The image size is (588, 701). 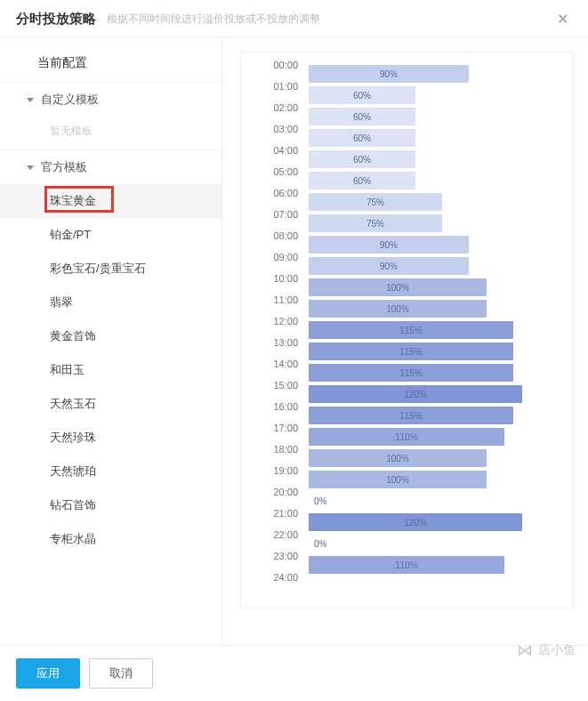 I want to click on time-label: 02:00, so click(x=275, y=108).